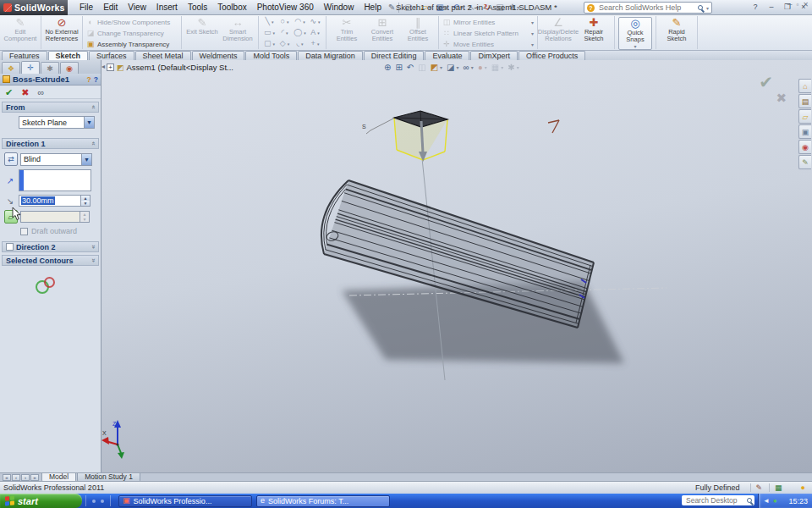 This screenshot has width=812, height=508. Describe the element at coordinates (558, 30) in the screenshot. I see `ribbon-button-display-delete-relations: ∠Display/Delete Relations` at that location.